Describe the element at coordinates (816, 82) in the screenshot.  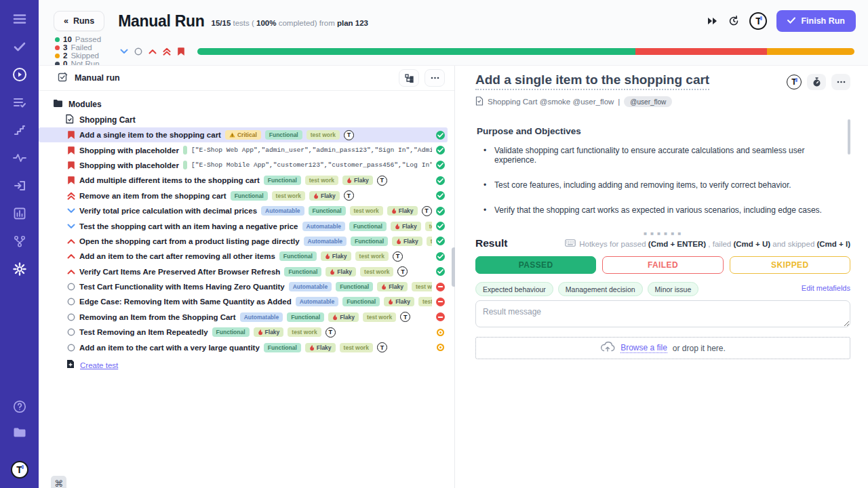
I see `stopwatch-button` at that location.